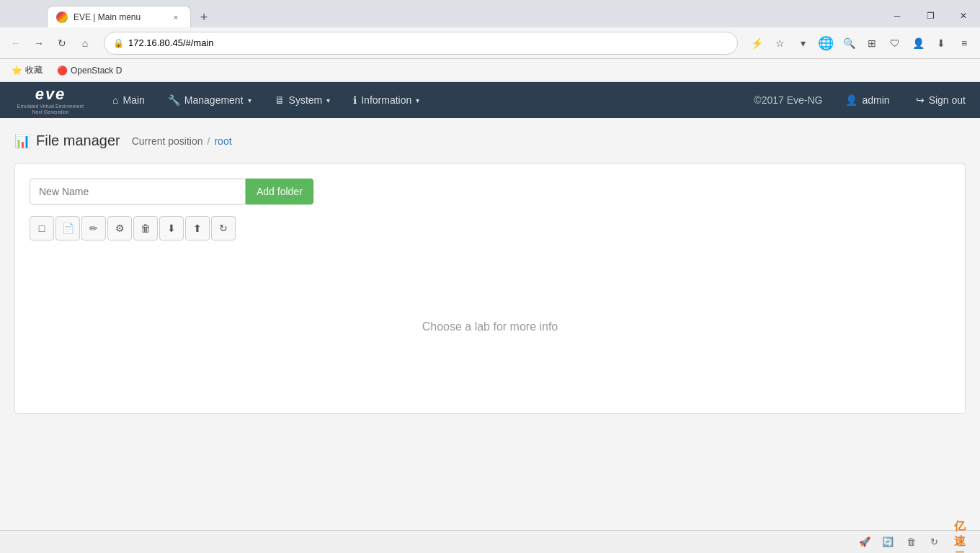 Image resolution: width=980 pixels, height=553 pixels. What do you see at coordinates (872, 43) in the screenshot?
I see `windows-icon: ⊞` at bounding box center [872, 43].